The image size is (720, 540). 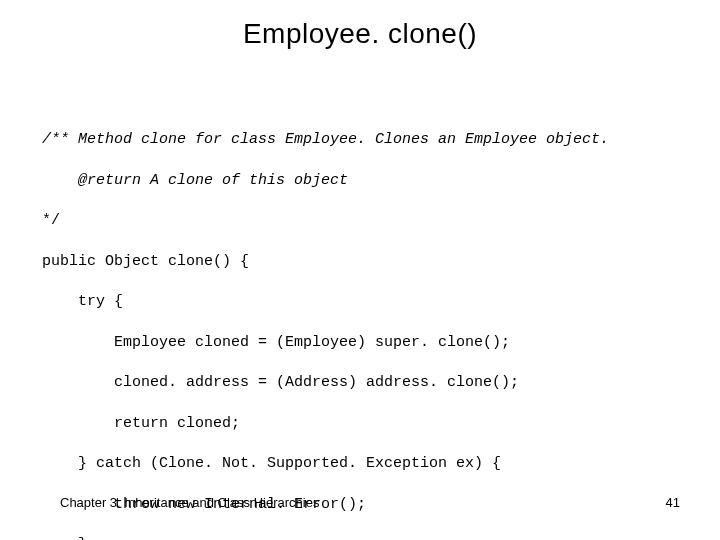 I want to click on code-line: public Object clone() {, so click(x=326, y=262).